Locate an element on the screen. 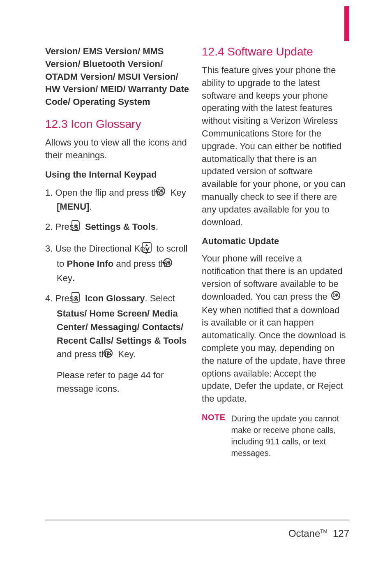  step-1-text-b: Key is located at coordinates (178, 192).